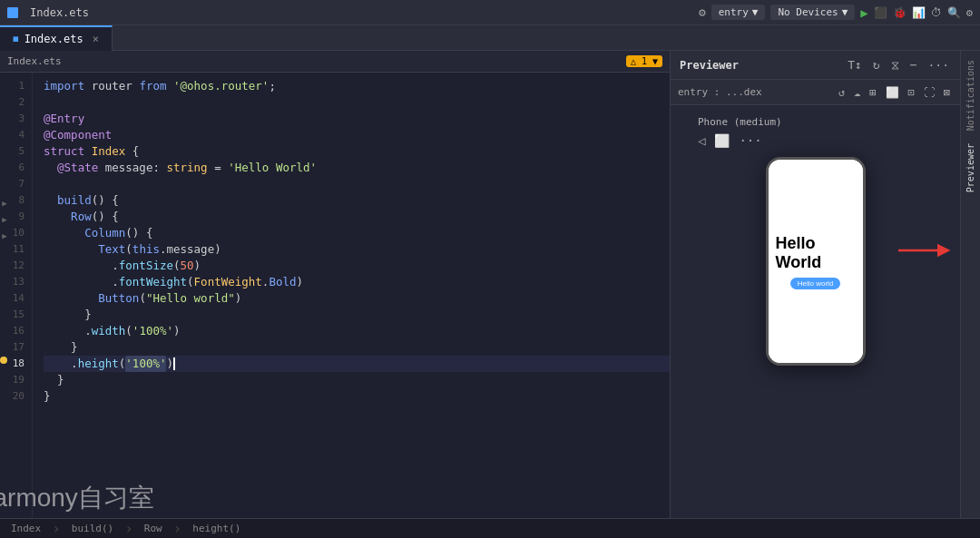 The image size is (980, 538). Describe the element at coordinates (911, 93) in the screenshot. I see `zoom-sub-icon: ⊡` at that location.